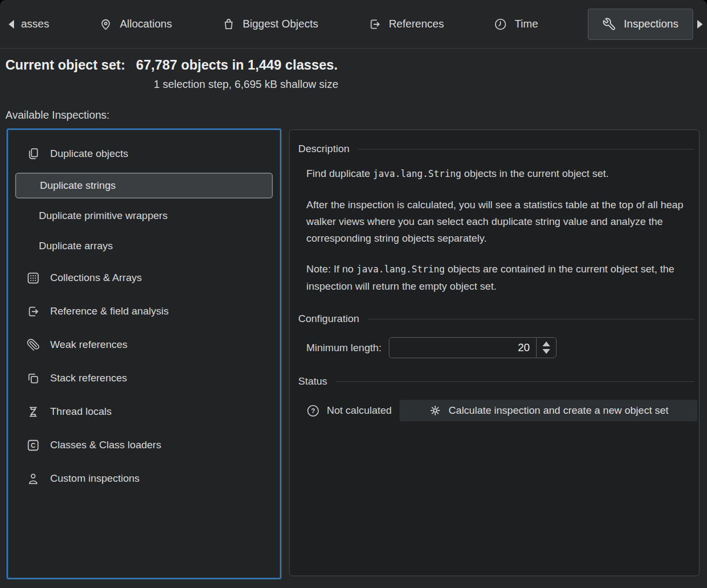 Image resolution: width=707 pixels, height=588 pixels. What do you see at coordinates (135, 24) in the screenshot?
I see `tab-allocations: Allocations` at bounding box center [135, 24].